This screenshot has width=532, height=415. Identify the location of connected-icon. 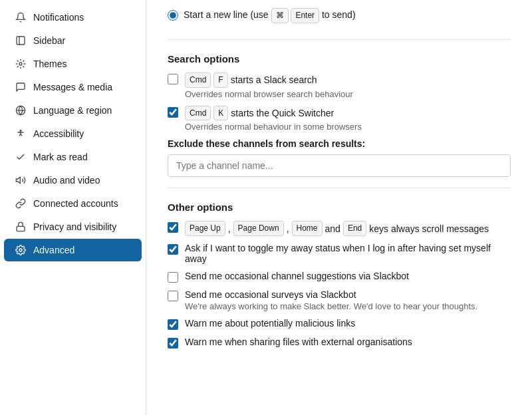
(21, 204).